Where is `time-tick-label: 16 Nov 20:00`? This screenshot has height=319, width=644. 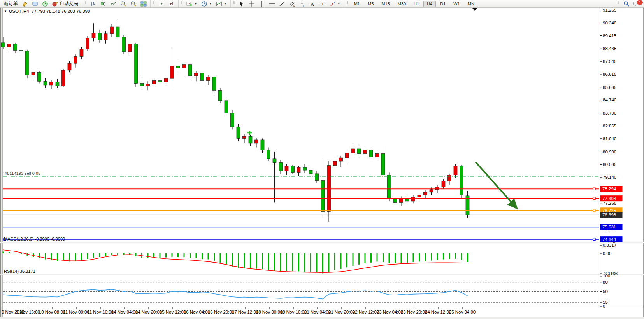
time-tick-label: 16 Nov 20:00 is located at coordinates (221, 312).